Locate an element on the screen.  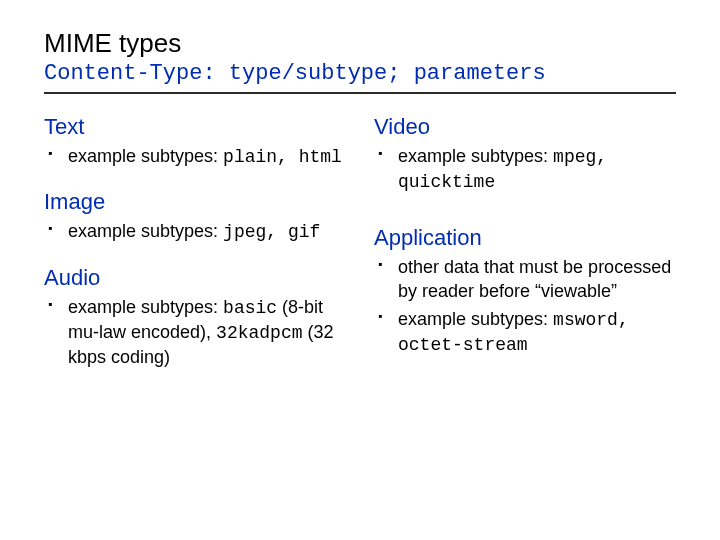
divider is located at coordinates (360, 93).